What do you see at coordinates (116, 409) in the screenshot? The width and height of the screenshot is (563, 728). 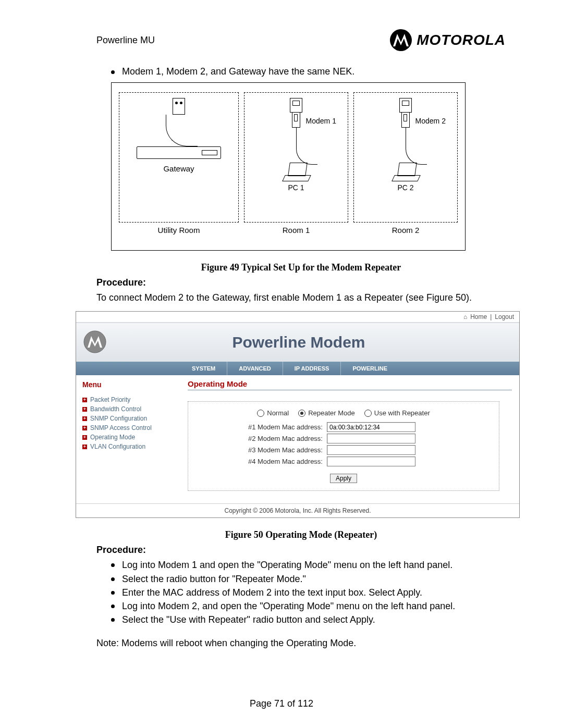 I see `sidebar-item-label: Bandwidth Control` at bounding box center [116, 409].